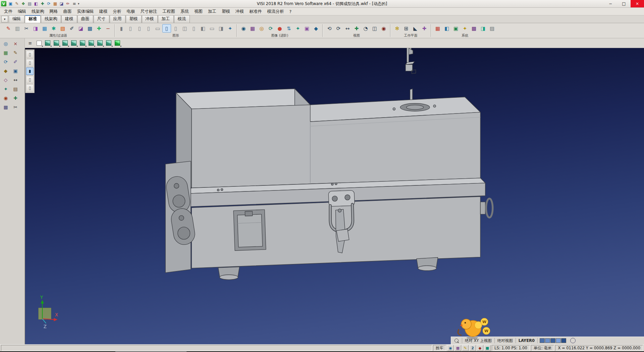 The image size is (644, 352). What do you see at coordinates (256, 11) in the screenshot?
I see `menu-item: 标准件` at bounding box center [256, 11].